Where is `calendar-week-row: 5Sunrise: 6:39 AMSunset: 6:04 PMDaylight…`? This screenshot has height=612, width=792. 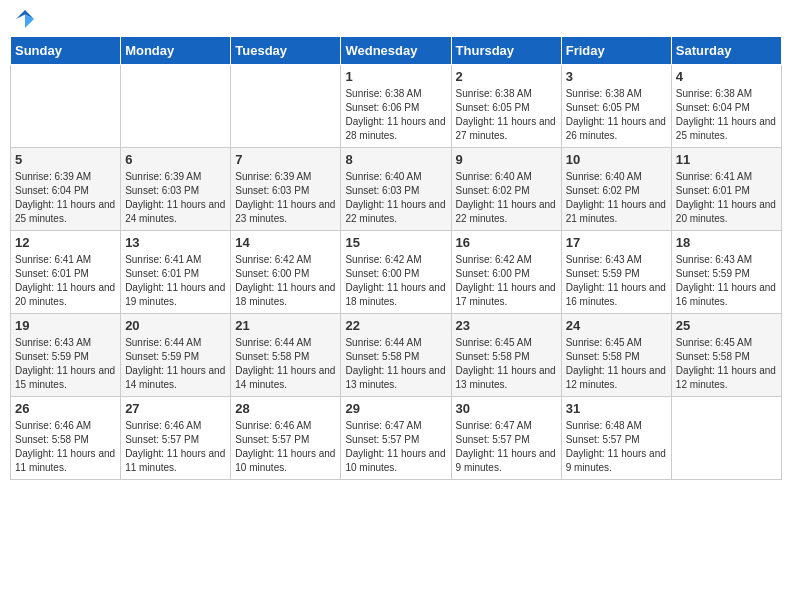
calendar-week-row: 5Sunrise: 6:39 AMSunset: 6:04 PMDaylight… is located at coordinates (396, 190).